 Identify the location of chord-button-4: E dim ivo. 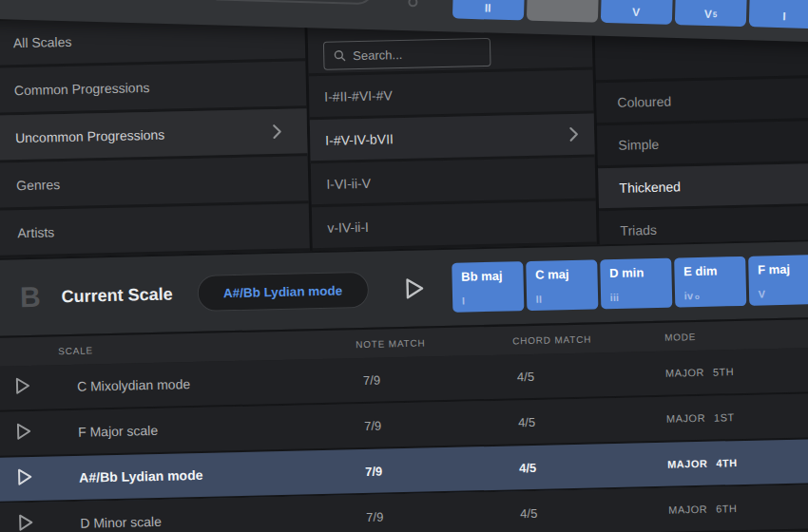
(710, 282).